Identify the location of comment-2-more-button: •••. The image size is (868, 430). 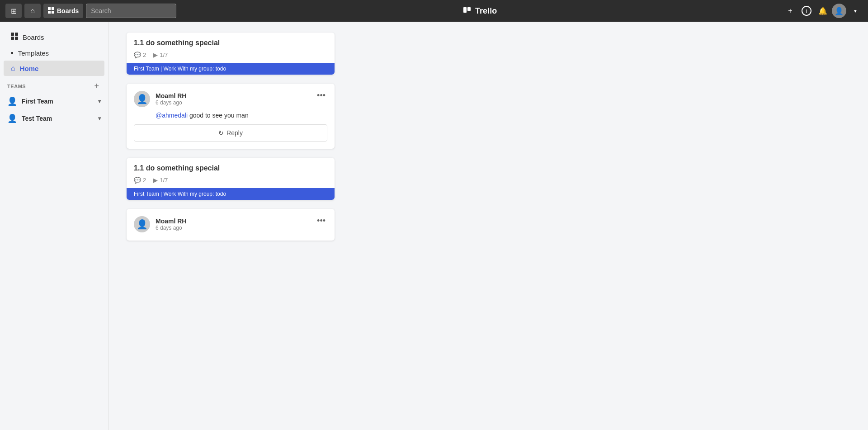
(321, 221).